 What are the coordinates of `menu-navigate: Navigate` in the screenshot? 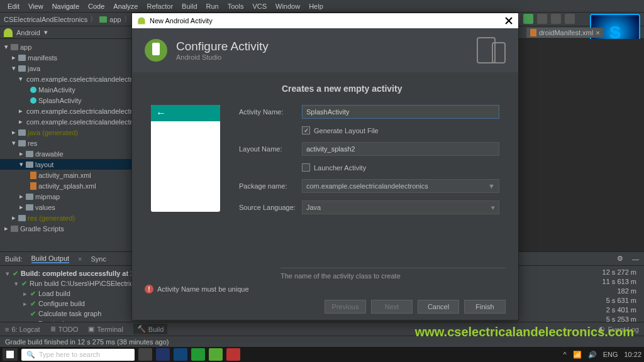 It's located at (65, 6).